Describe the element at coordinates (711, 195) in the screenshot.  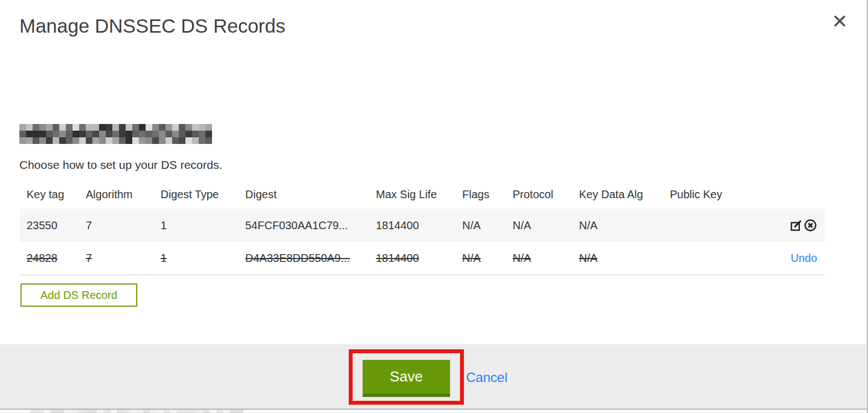
I see `col-header-public-key: Public Key` at that location.